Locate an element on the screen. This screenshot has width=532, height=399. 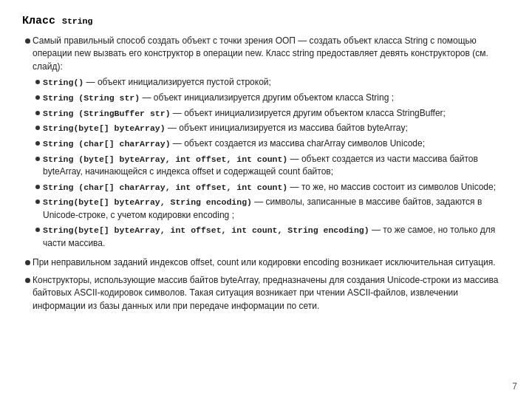
constructor-item-6: String (byte[] byteArray, int offset, in… is located at coordinates (271, 166).